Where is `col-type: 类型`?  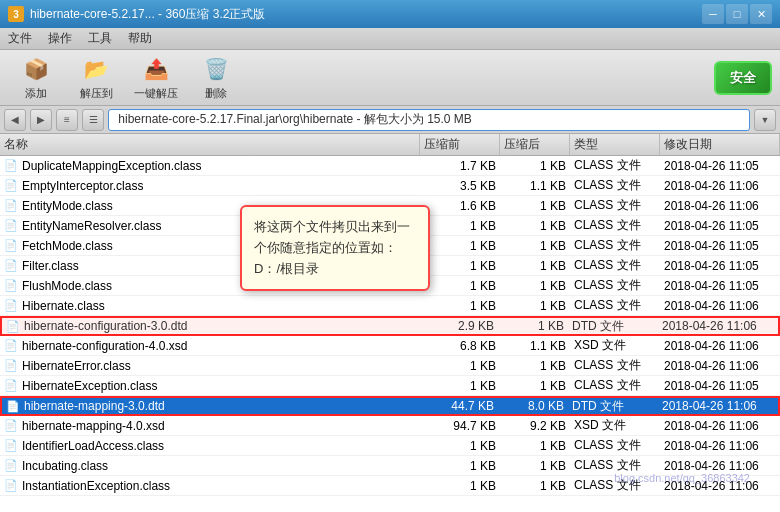 col-type: 类型 is located at coordinates (615, 144).